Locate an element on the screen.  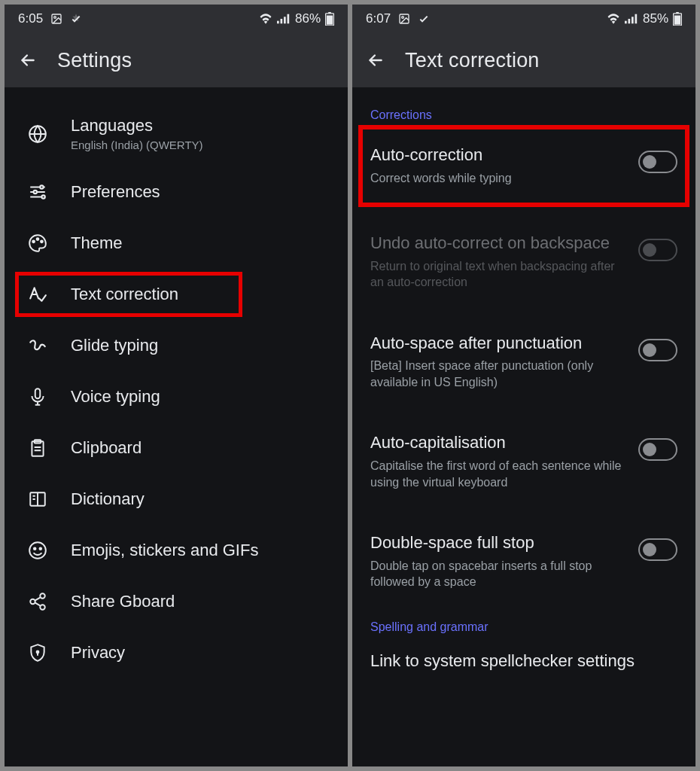
item-title: Emojis, stickers and GIFs is located at coordinates (164, 550).